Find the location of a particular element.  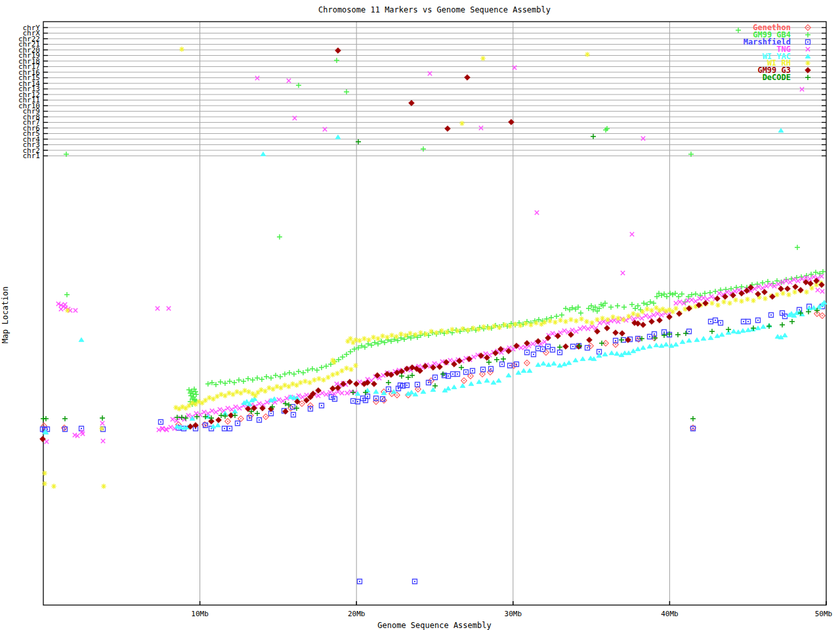

x-tick-label-40Mb: 40Mb is located at coordinates (669, 614).